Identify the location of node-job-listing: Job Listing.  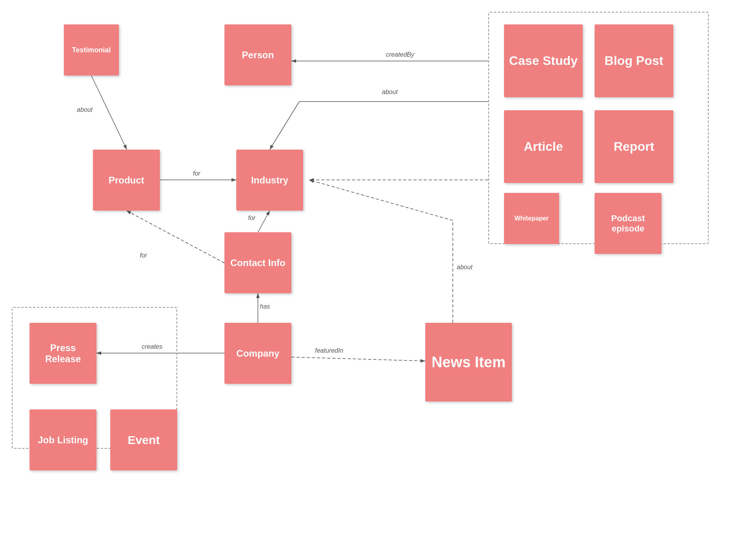
(63, 440).